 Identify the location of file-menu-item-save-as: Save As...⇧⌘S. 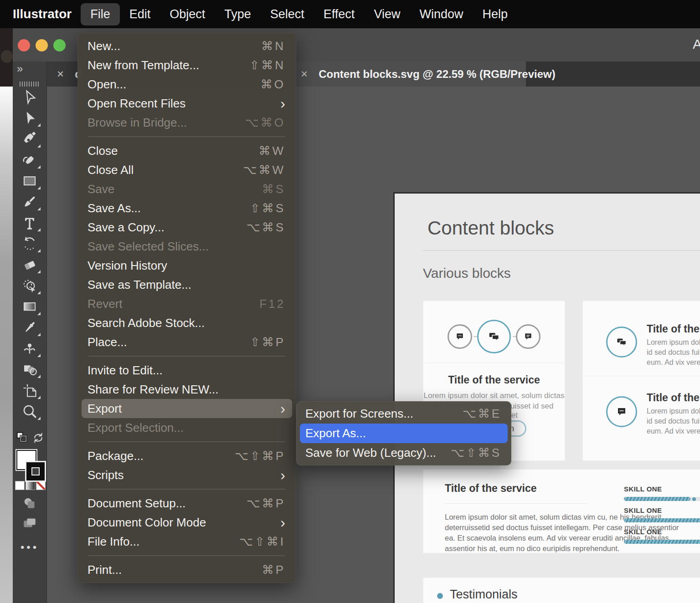
(187, 208).